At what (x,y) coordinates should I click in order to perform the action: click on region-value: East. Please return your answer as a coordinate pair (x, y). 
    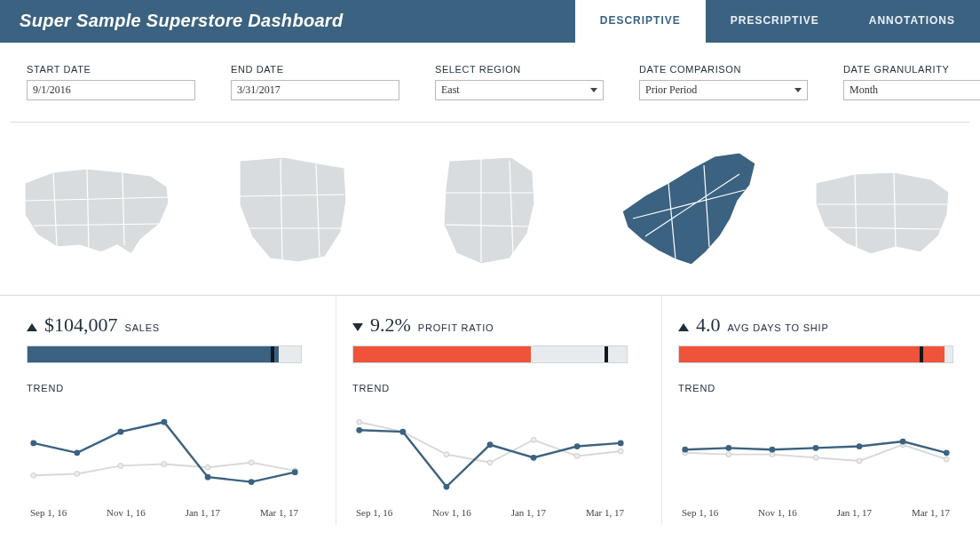
    Looking at the image, I should click on (451, 91).